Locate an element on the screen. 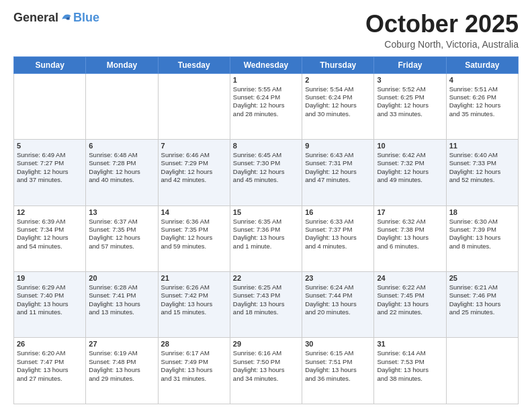  table-row: 7Sunrise: 6:46 AMSunset: 7:29 PMDaylight… is located at coordinates (193, 173).